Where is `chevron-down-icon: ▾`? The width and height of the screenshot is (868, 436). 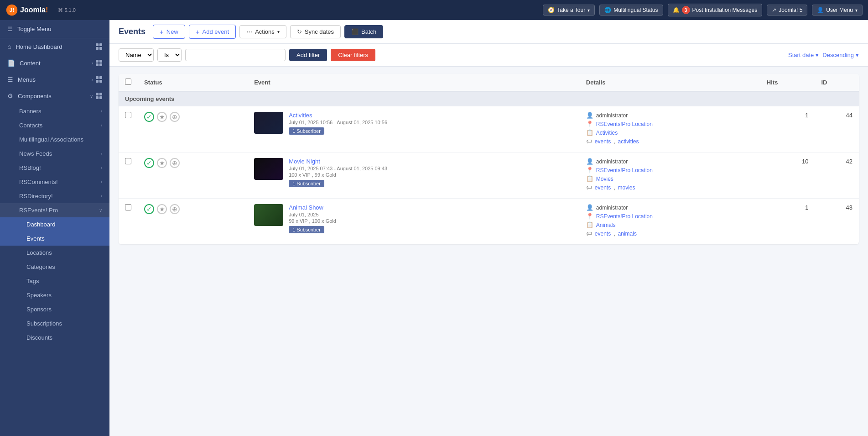
chevron-down-icon: ▾ is located at coordinates (278, 32).